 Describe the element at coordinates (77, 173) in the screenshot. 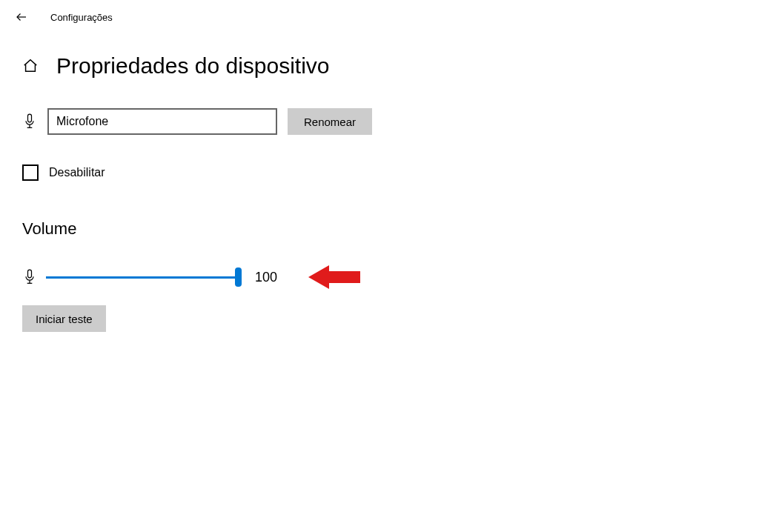

I see `disable-label: Desabilitar` at that location.